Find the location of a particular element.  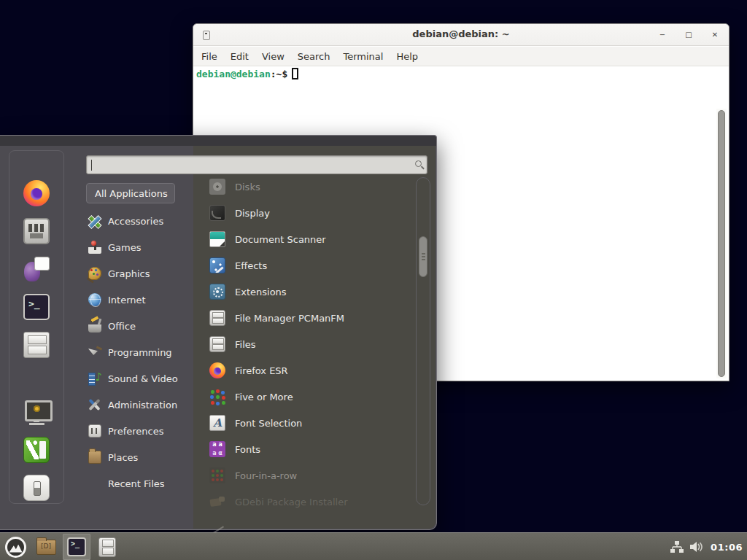

app-label: Extensions is located at coordinates (261, 292).